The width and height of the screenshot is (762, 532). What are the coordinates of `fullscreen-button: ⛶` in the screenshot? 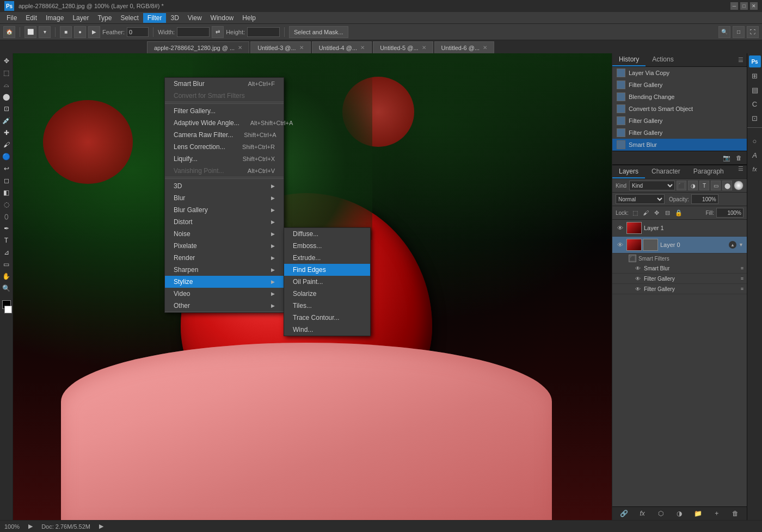 It's located at (753, 32).